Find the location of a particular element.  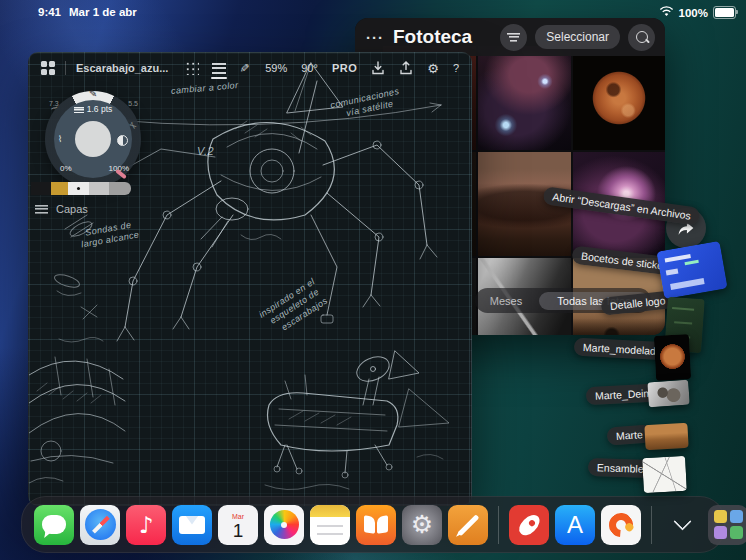

drag-thumb-stickers-azul is located at coordinates (692, 270).